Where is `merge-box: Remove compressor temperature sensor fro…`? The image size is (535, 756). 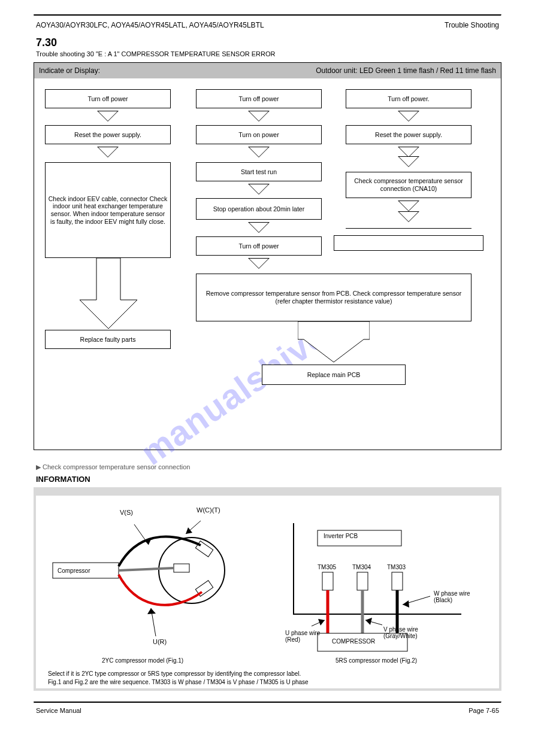 merge-box: Remove compressor temperature sensor fro… is located at coordinates (334, 297).